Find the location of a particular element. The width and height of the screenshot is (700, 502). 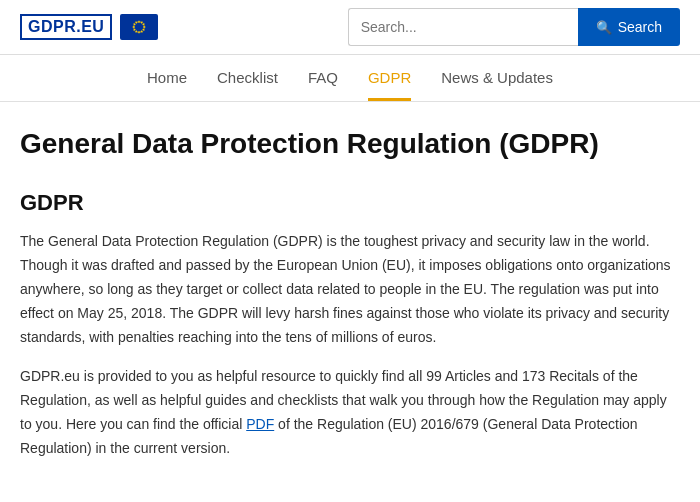

search-input is located at coordinates (463, 27).